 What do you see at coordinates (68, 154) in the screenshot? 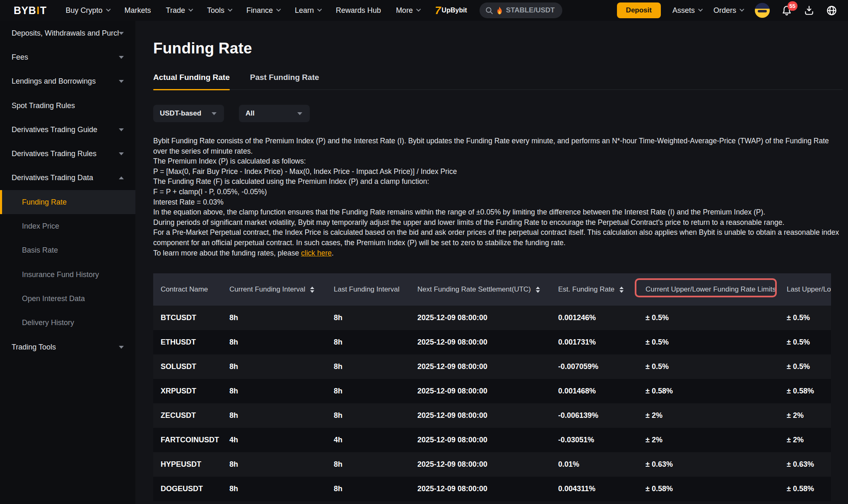
I see `sidebar-item-derivatives-trading-rules: Derivatives Trading Rules` at bounding box center [68, 154].